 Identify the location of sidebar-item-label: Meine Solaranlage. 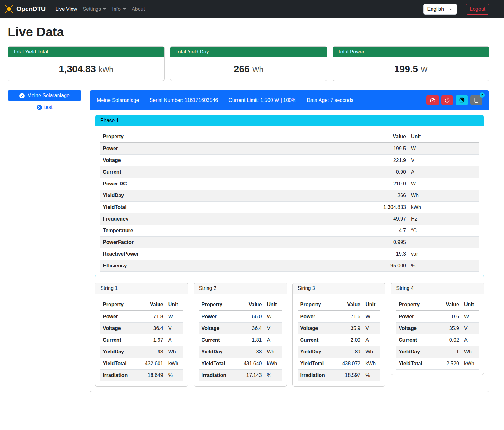
(48, 96).